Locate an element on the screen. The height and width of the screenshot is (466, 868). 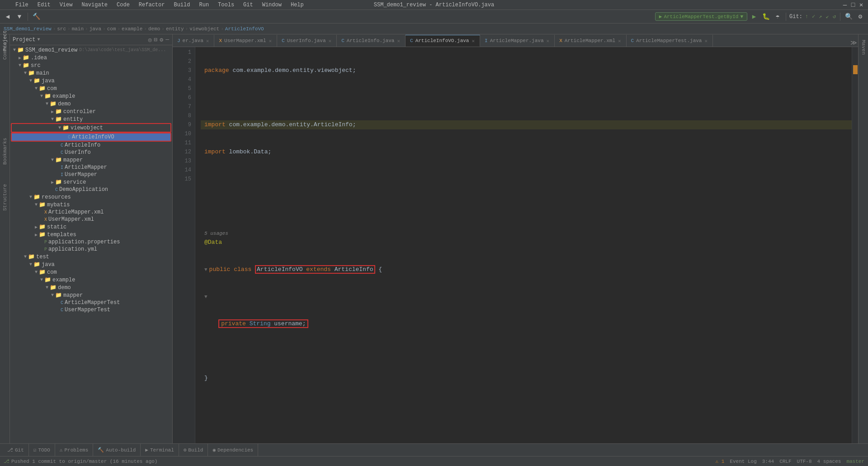
menu-edit: Edit is located at coordinates (44, 5).